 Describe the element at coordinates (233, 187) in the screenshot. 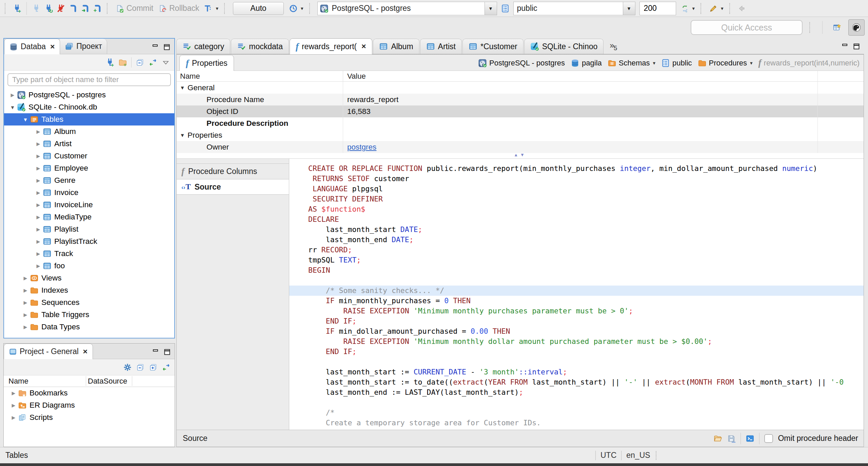

I see `side-tab-source: ‹›TSource` at that location.